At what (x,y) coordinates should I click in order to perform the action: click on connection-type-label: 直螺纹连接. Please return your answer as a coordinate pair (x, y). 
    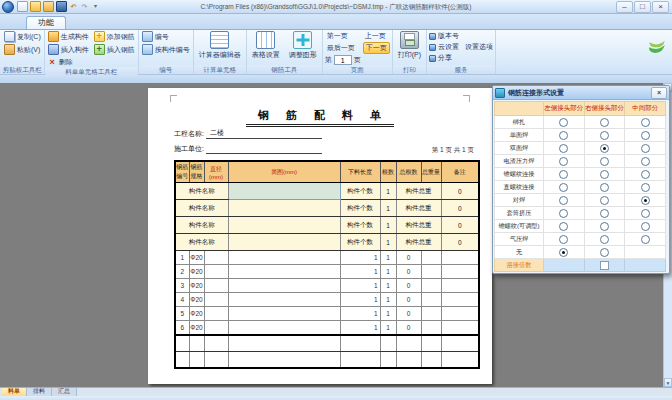
    Looking at the image, I should click on (520, 188).